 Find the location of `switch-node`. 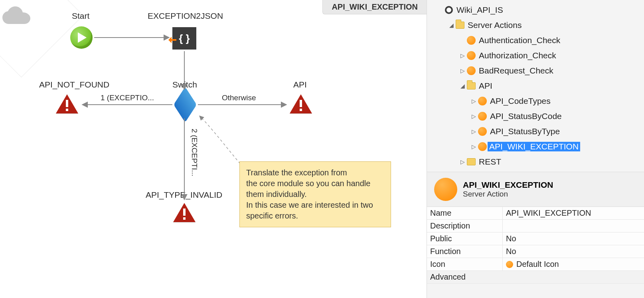

switch-node is located at coordinates (185, 105).